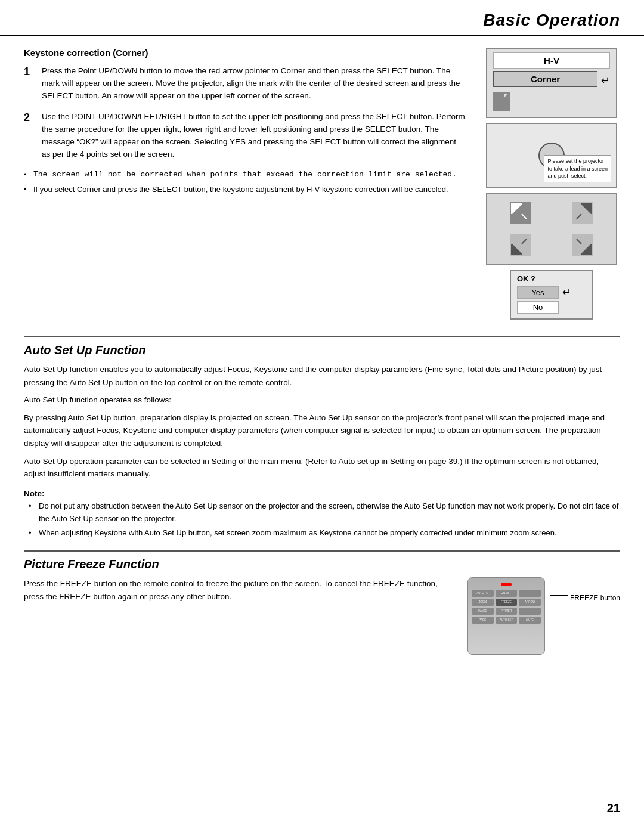 The height and width of the screenshot is (833, 644). What do you see at coordinates (244, 136) in the screenshot?
I see `step-2: 2 Use the POINT UP/DOWN/LEFT/RIGHT butto…` at bounding box center [244, 136].